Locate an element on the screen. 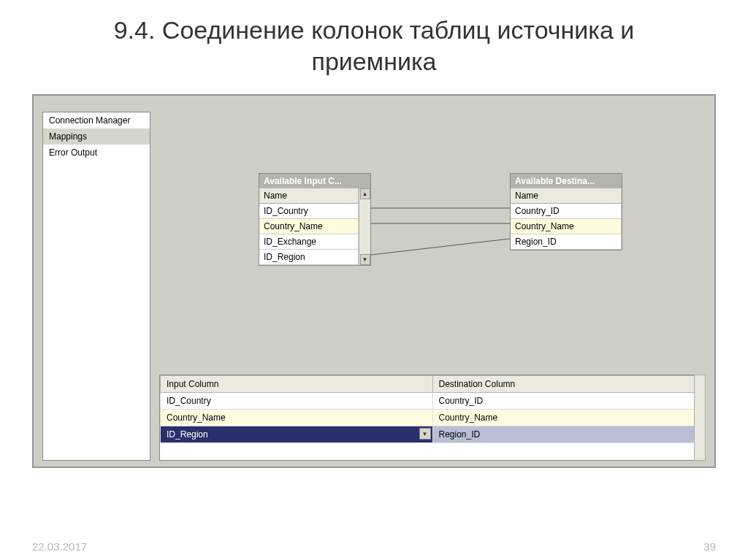 This screenshot has width=748, height=560. grid-row: ID_Region▼Region_ID is located at coordinates (432, 435).